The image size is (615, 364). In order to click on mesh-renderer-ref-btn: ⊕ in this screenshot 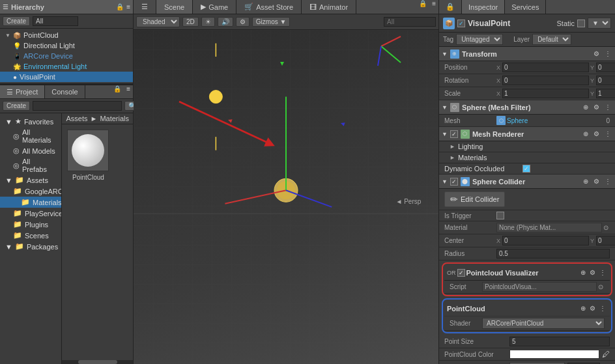, I will do `click(586, 134)`.